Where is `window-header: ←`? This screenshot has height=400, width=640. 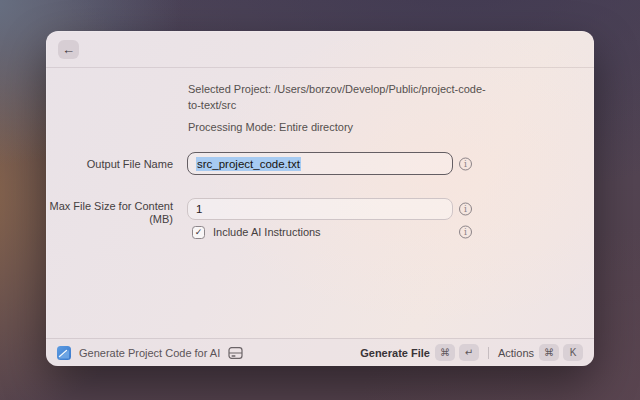 window-header: ← is located at coordinates (320, 50).